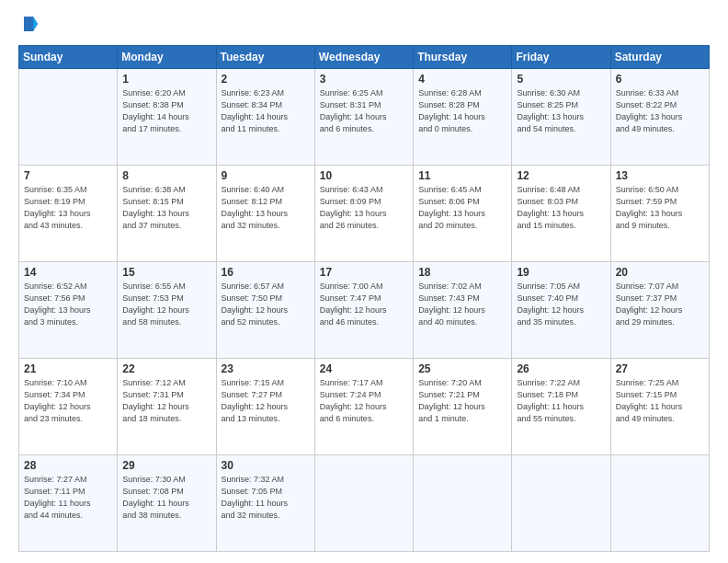 This screenshot has height=563, width=728. What do you see at coordinates (266, 401) in the screenshot?
I see `day-detail: Sunrise: 7:15 AM Sunset: 7:27 PM Dayligh…` at bounding box center [266, 401].